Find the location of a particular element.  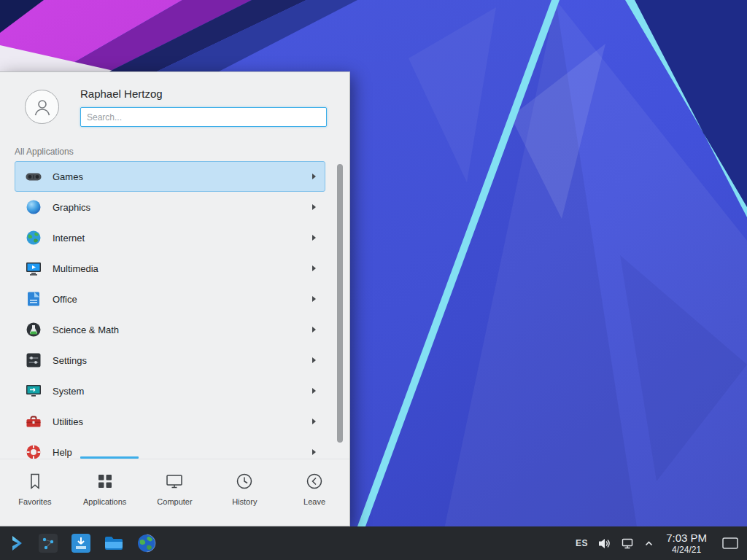

user-icon is located at coordinates (42, 107).